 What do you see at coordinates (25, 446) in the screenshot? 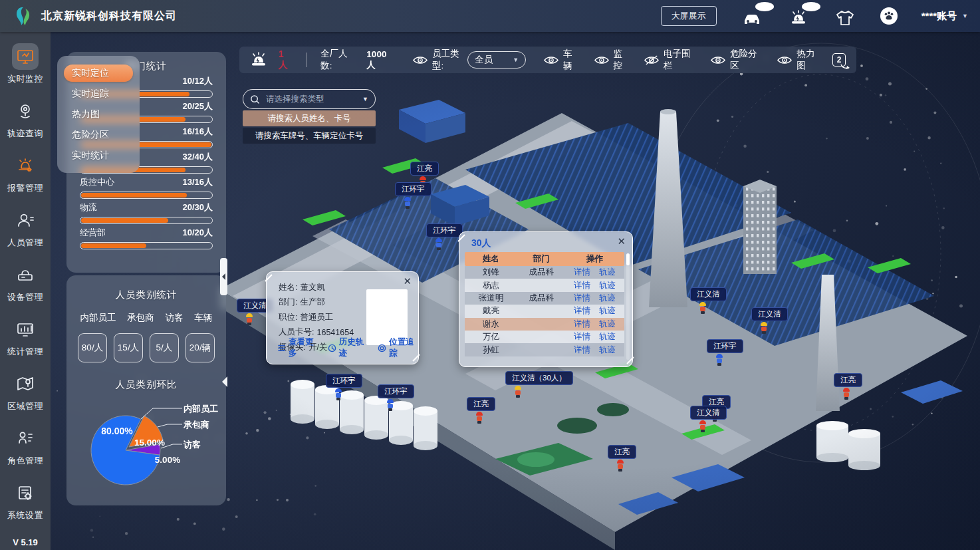
I see `sidebar-item-角色管理: 角色管理` at bounding box center [25, 446].